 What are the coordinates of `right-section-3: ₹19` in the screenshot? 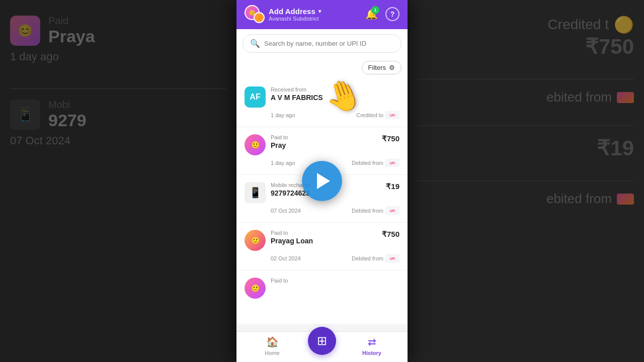 It's located at (526, 148).